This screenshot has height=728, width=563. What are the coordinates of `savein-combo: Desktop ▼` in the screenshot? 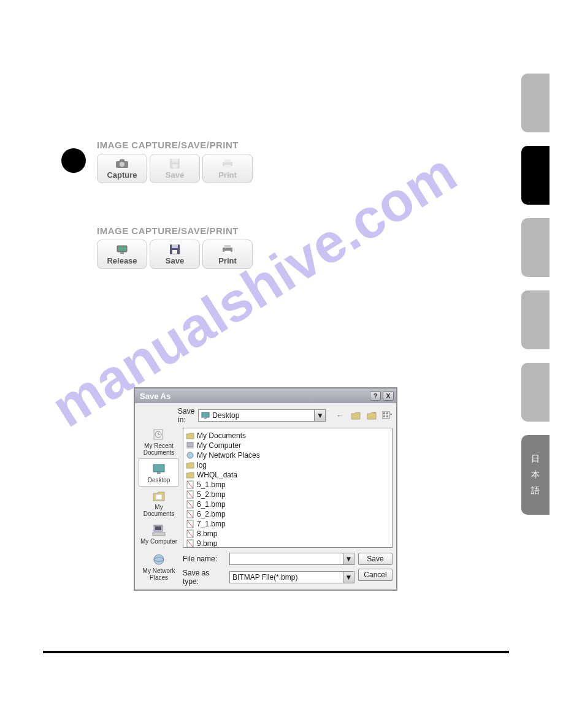 It's located at (262, 415).